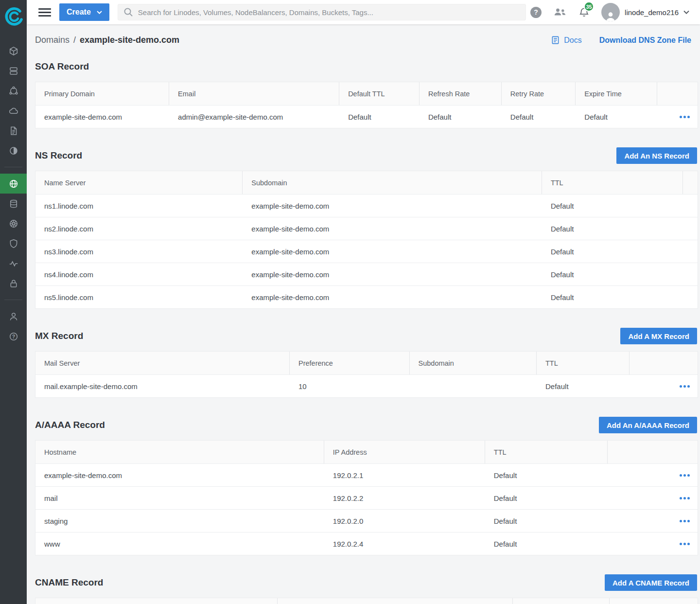 This screenshot has height=604, width=700. Describe the element at coordinates (646, 12) in the screenshot. I see `user-menu: linode_demo216` at that location.